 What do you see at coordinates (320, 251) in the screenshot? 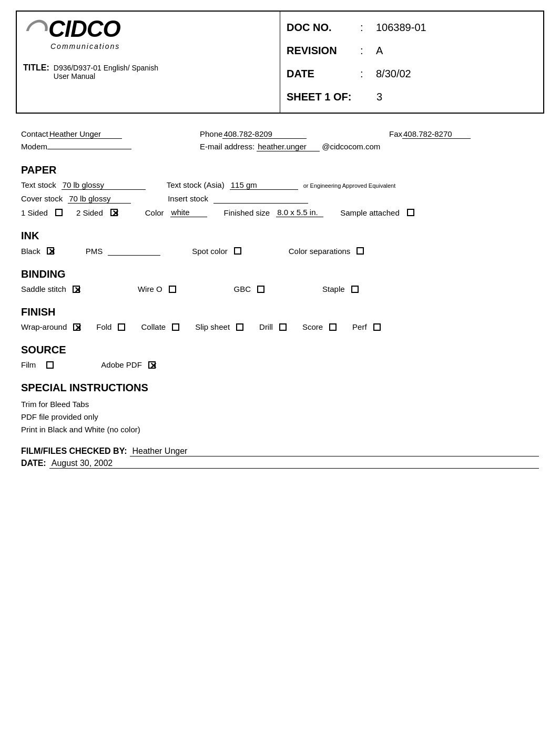
I see `color-sep-label: Color separations` at bounding box center [320, 251].